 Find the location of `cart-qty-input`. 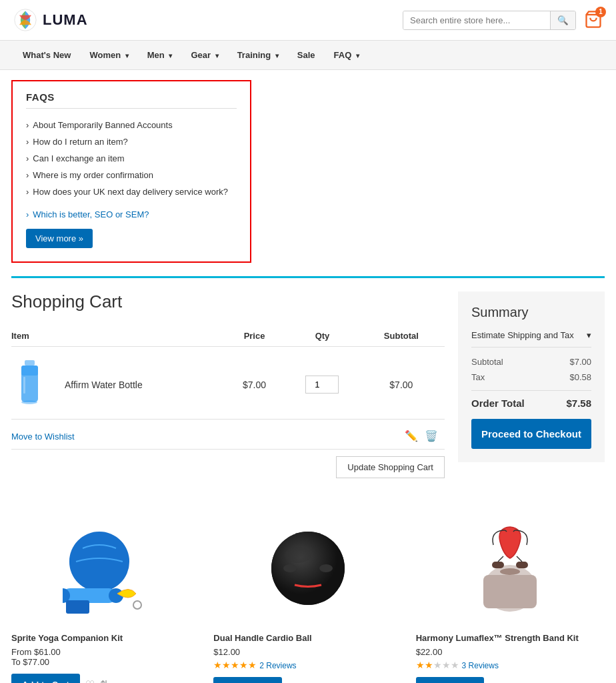

cart-qty-input is located at coordinates (322, 384).